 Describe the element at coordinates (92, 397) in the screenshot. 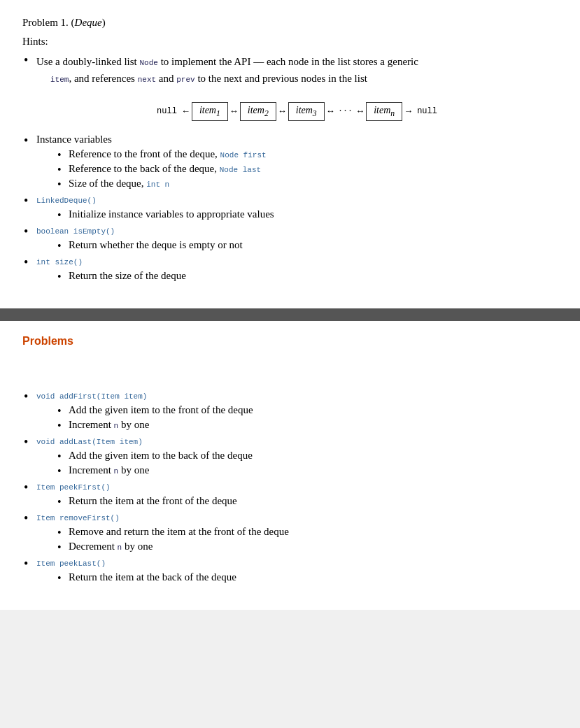

I see `addFirst-code: void addFirst(Item item)` at that location.